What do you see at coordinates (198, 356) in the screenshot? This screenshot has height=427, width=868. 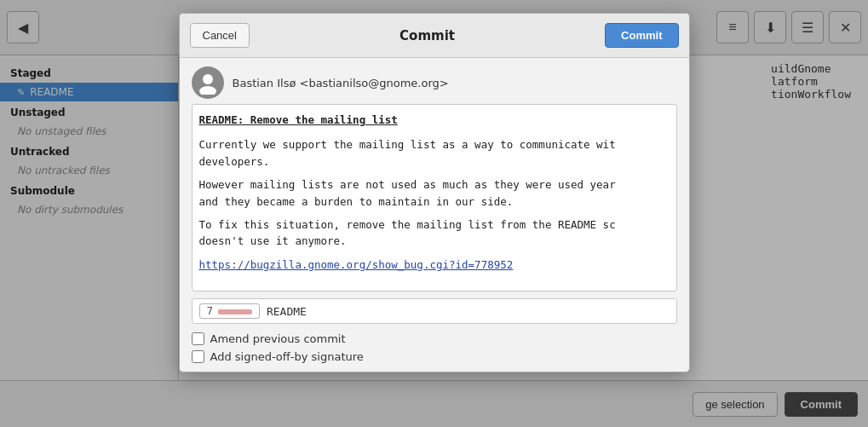 I see `signoff-checkbox` at bounding box center [198, 356].